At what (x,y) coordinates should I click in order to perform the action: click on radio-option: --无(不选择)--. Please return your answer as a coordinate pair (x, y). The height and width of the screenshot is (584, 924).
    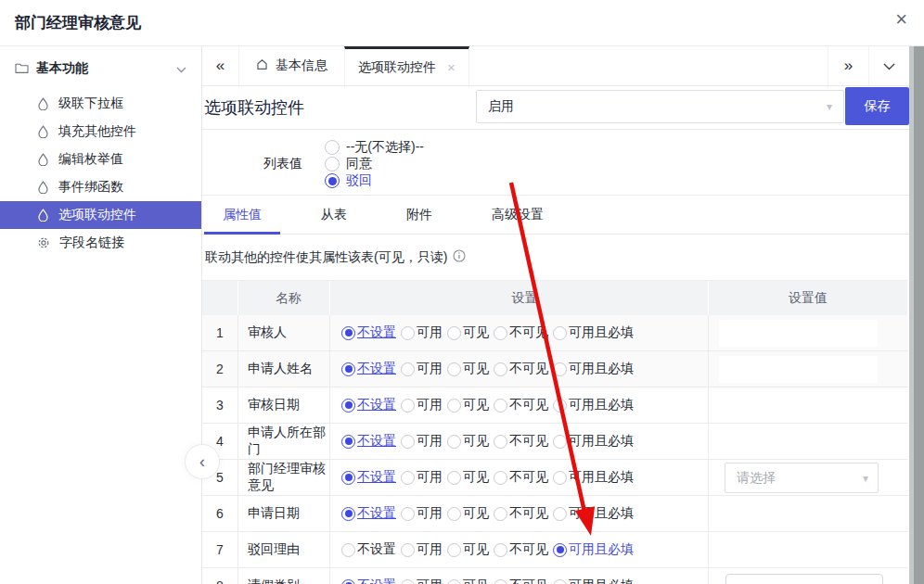
    Looking at the image, I should click on (375, 147).